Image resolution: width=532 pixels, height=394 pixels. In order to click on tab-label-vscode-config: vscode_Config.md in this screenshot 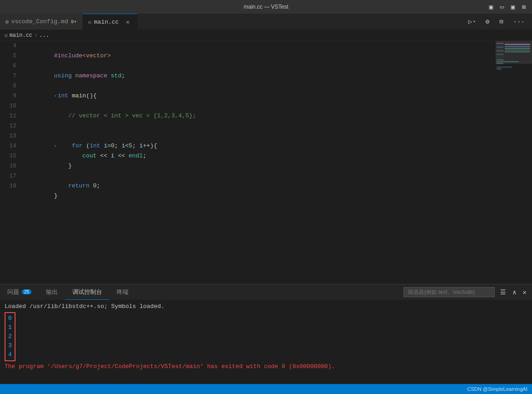, I will do `click(40, 22)`.